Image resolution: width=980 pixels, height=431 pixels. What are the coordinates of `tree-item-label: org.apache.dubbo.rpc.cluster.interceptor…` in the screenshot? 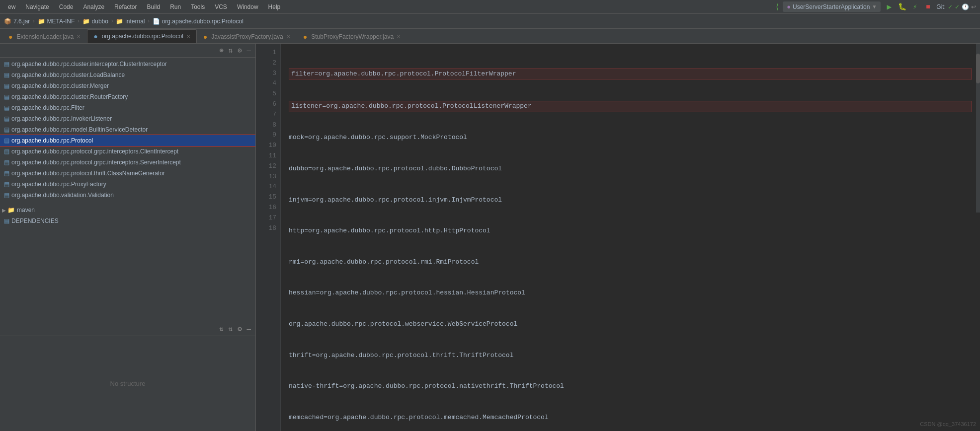 It's located at (89, 64).